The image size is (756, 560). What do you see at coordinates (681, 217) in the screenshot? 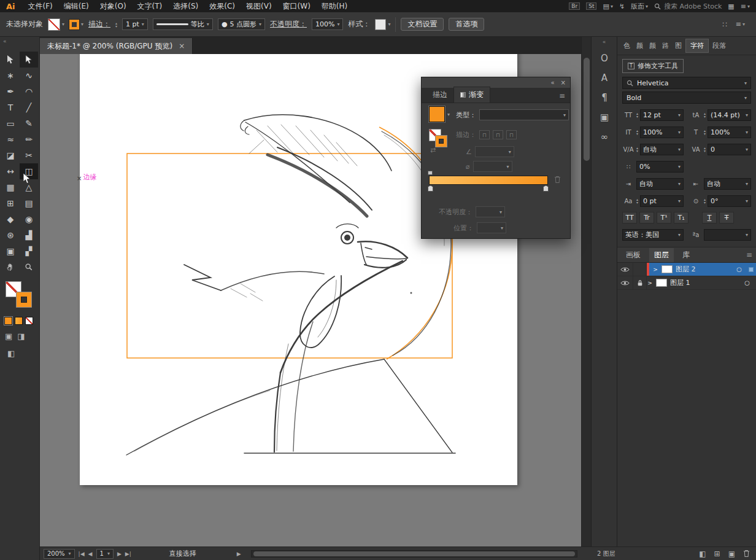
I see `subscript-button: T₁` at bounding box center [681, 217].